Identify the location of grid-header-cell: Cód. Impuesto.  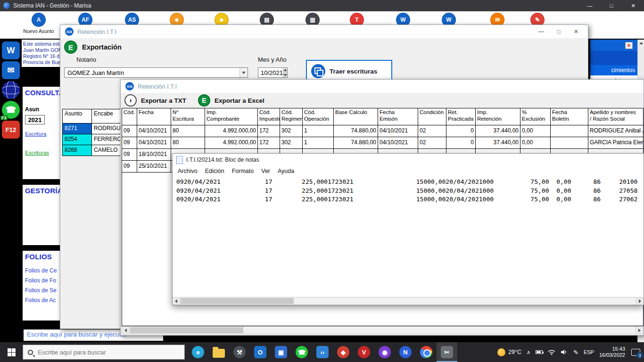
(269, 117).